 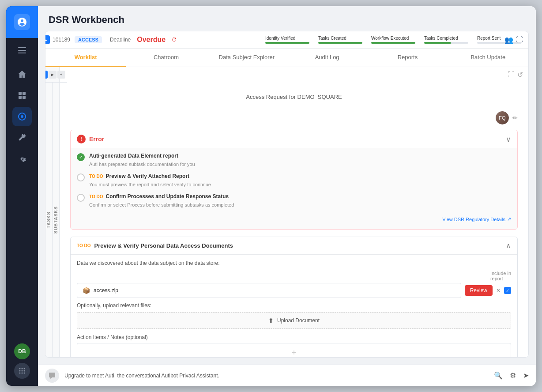 I want to click on step-identity: Identity Verified, so click(x=287, y=40).